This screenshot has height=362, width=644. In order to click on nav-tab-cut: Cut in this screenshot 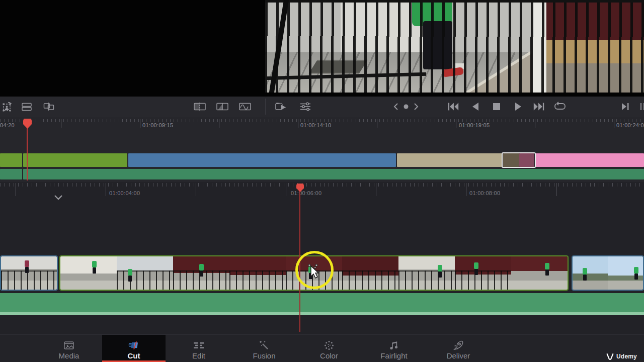, I will do `click(134, 348)`.